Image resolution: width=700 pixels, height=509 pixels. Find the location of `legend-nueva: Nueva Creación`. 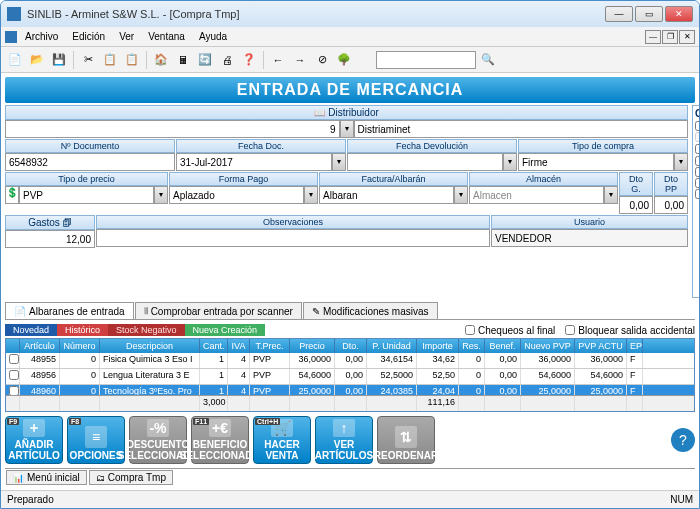

legend-nueva: Nueva Creación is located at coordinates (226, 330).